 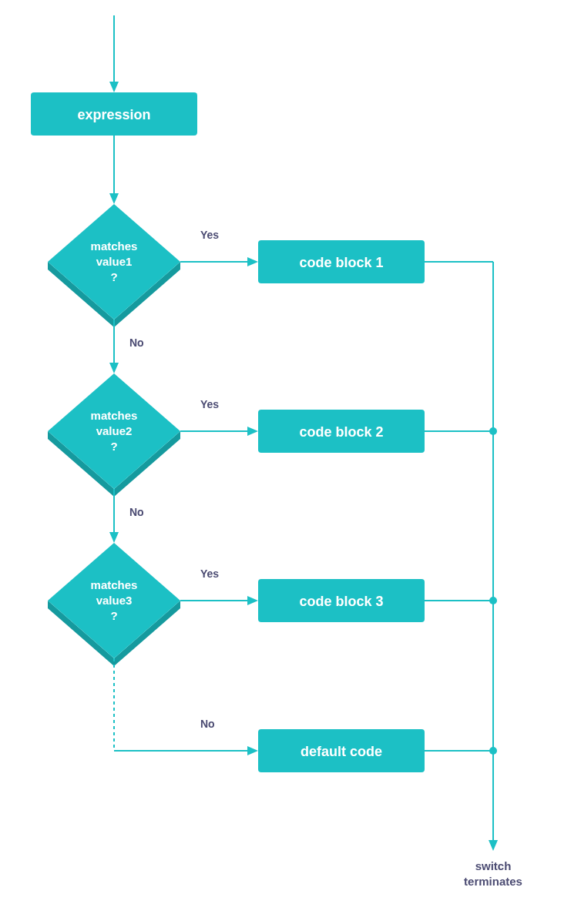 I want to click on edge-expression-to-d1, so click(x=114, y=169).